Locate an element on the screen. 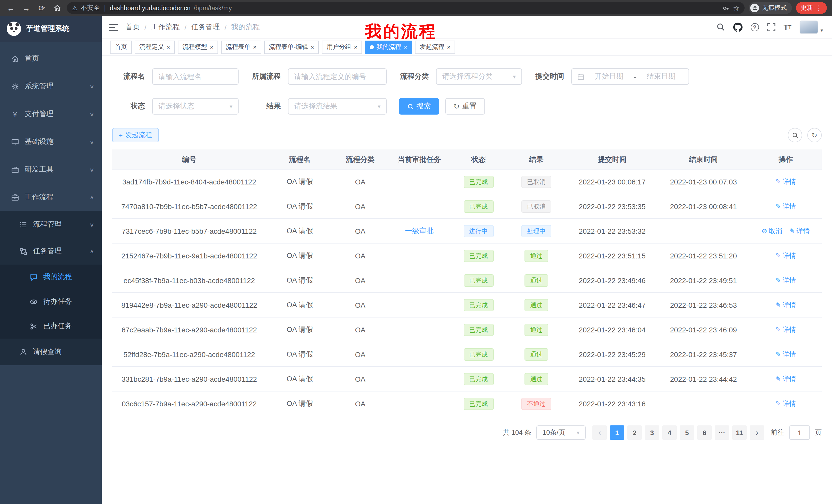  prev-page-button: ‹ is located at coordinates (600, 432).